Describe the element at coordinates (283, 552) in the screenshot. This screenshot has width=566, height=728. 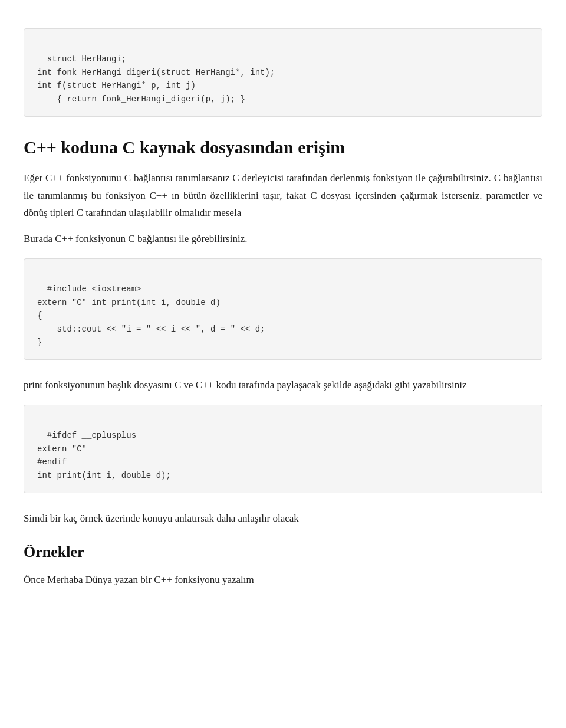
I see `section-heading-2: Örnekler` at that location.